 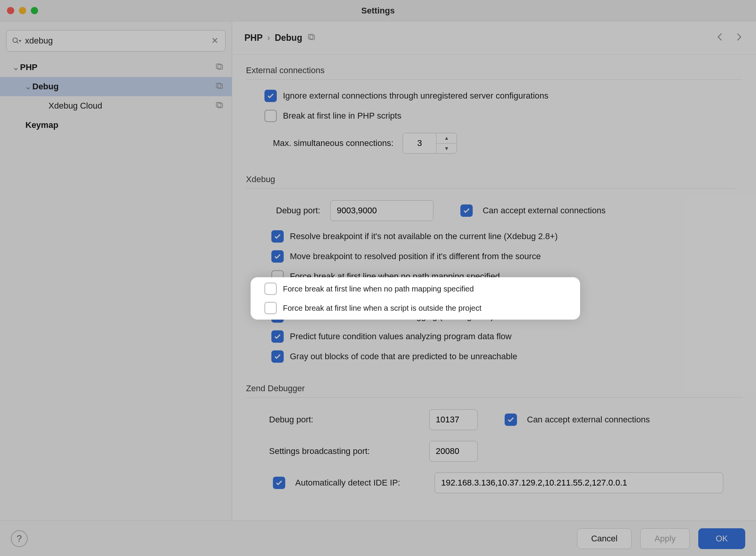 What do you see at coordinates (278, 337) in the screenshot?
I see `checkbox-predict-values` at bounding box center [278, 337].